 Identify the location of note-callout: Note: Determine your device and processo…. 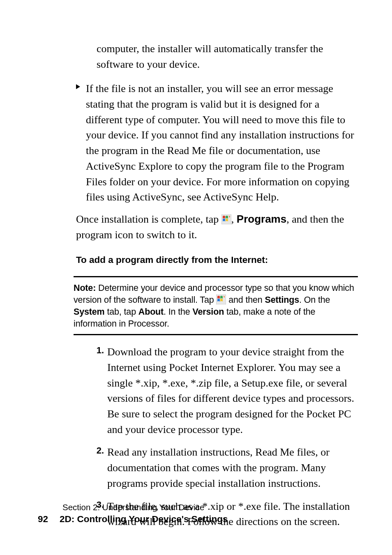
(216, 306).